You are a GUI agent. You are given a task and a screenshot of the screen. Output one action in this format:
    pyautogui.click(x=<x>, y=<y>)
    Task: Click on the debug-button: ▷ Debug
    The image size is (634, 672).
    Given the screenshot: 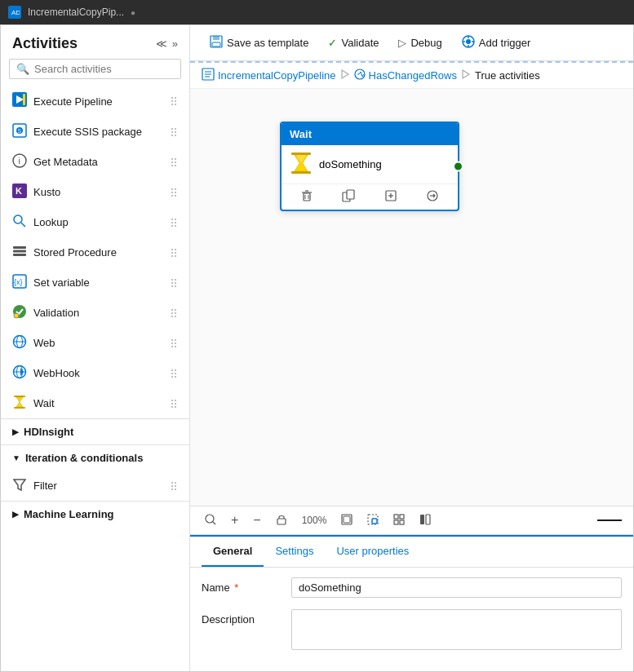 What is the action you would take?
    pyautogui.click(x=419, y=42)
    